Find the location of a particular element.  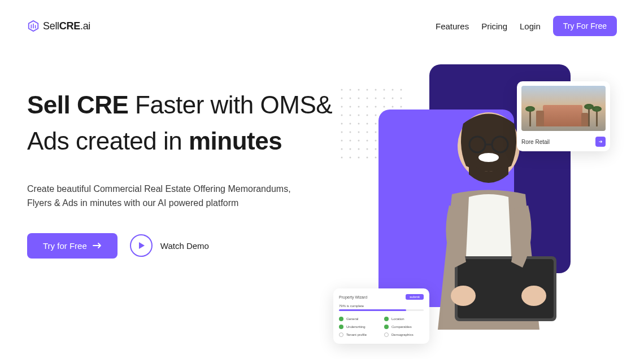

wizard-item-label: Tenant profile is located at coordinates (356, 335).